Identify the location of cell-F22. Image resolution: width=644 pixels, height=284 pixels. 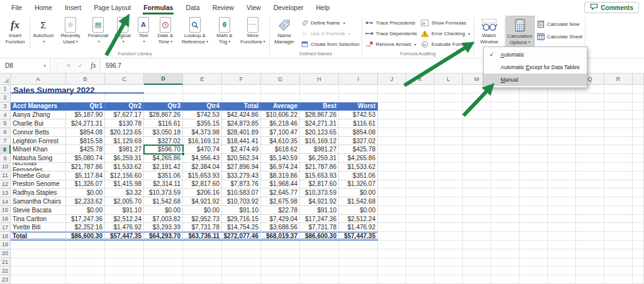
(242, 271).